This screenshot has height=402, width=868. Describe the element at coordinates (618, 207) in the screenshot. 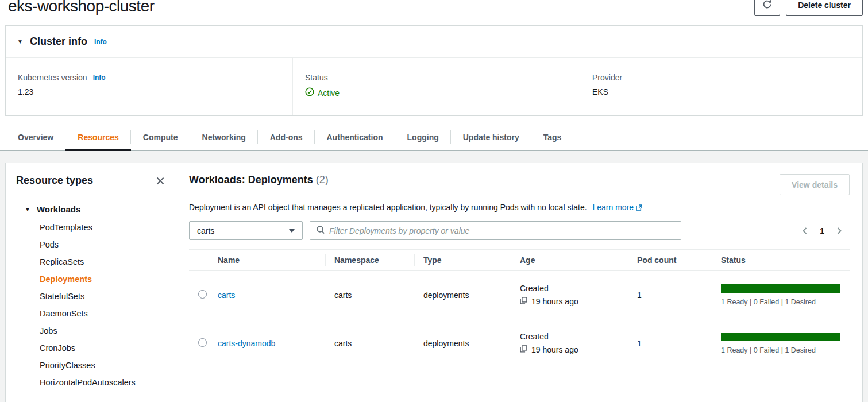

I see `learn-more-link: Learn more` at that location.